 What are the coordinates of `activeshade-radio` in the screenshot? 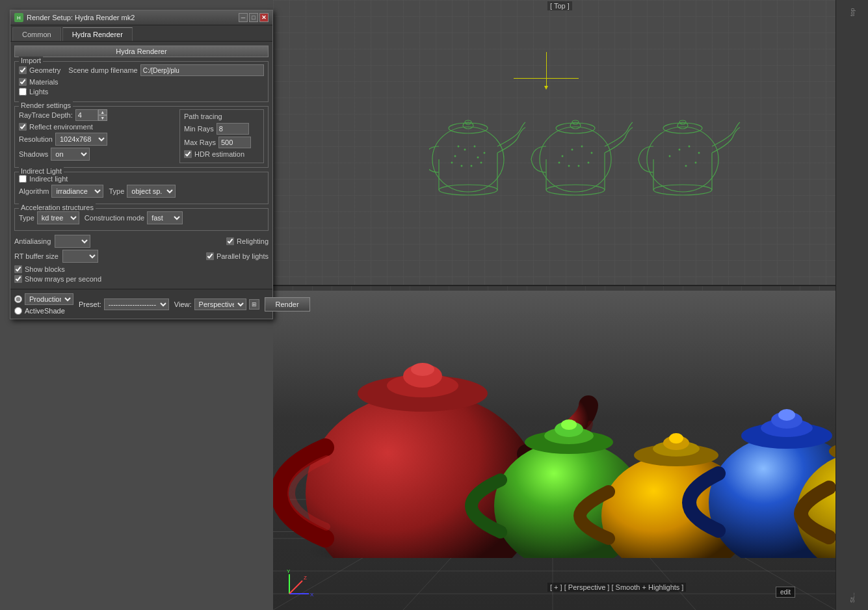 It's located at (18, 311).